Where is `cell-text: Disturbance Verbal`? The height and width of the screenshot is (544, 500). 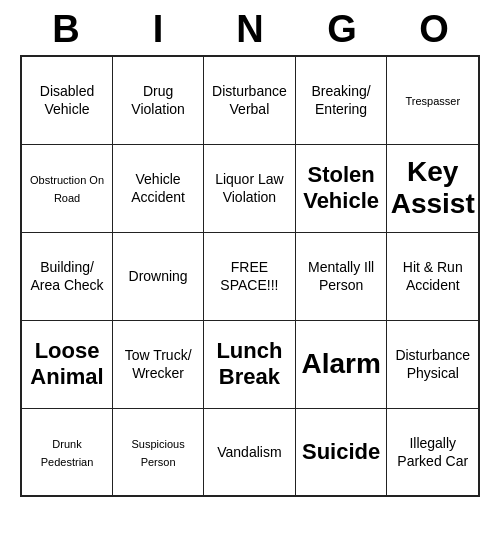 cell-text: Disturbance Verbal is located at coordinates (250, 100).